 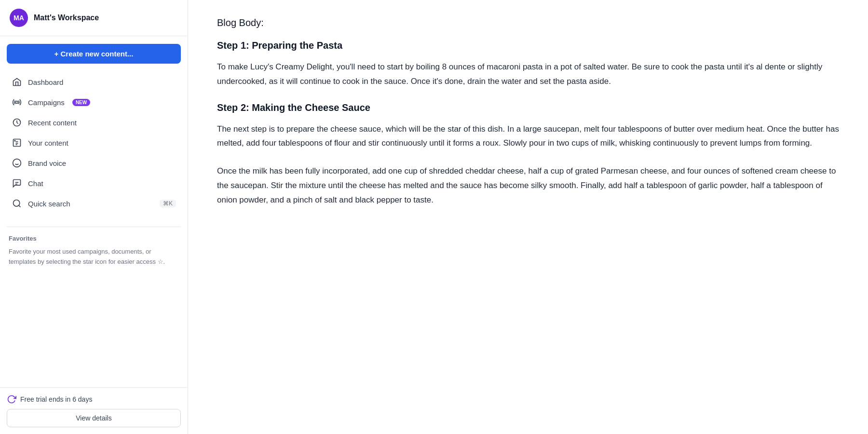 I want to click on divider, so click(x=94, y=227).